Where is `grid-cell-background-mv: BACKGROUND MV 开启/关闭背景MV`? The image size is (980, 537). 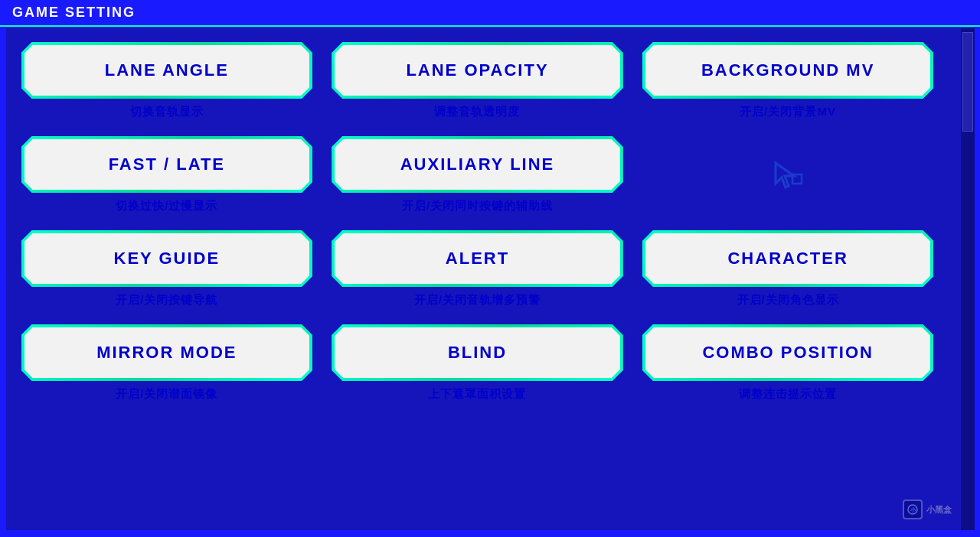 grid-cell-background-mv: BACKGROUND MV 开启/关闭背景MV is located at coordinates (789, 81).